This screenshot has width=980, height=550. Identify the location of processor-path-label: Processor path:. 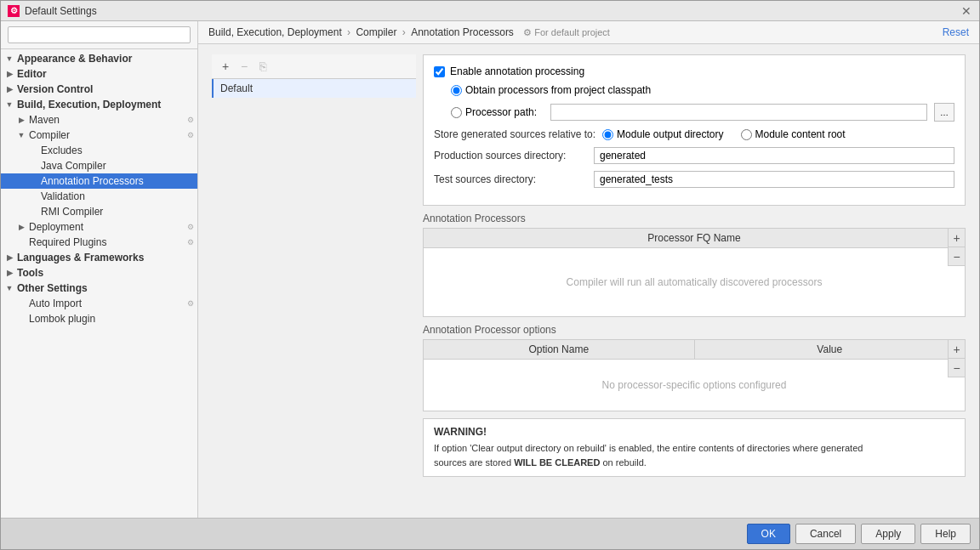
(501, 112).